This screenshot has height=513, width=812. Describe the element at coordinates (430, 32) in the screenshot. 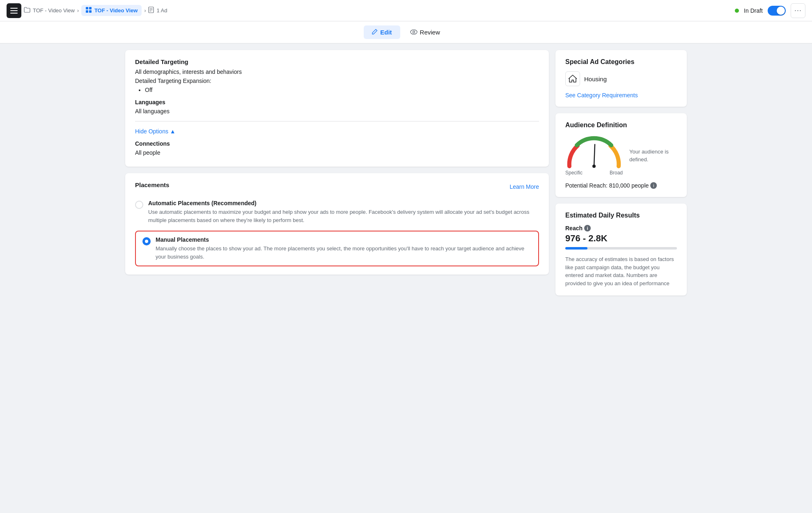

I see `review-label: Review` at that location.